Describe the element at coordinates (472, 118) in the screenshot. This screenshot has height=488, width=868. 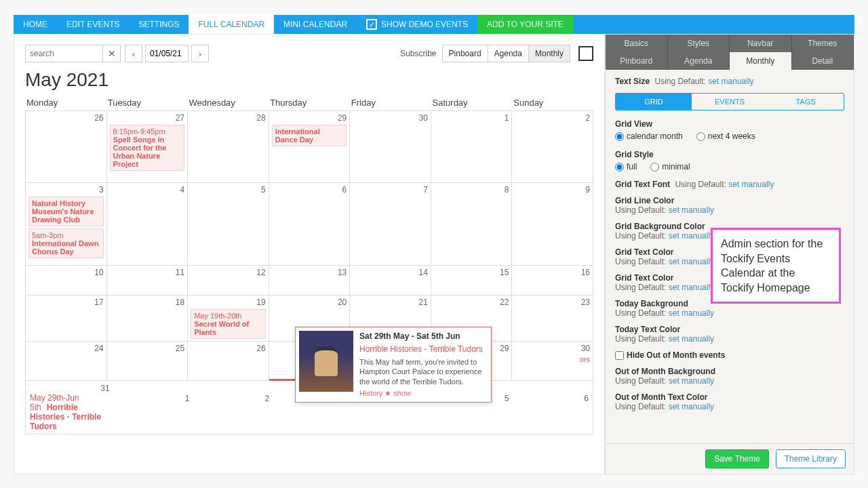
I see `day-number: 1` at that location.